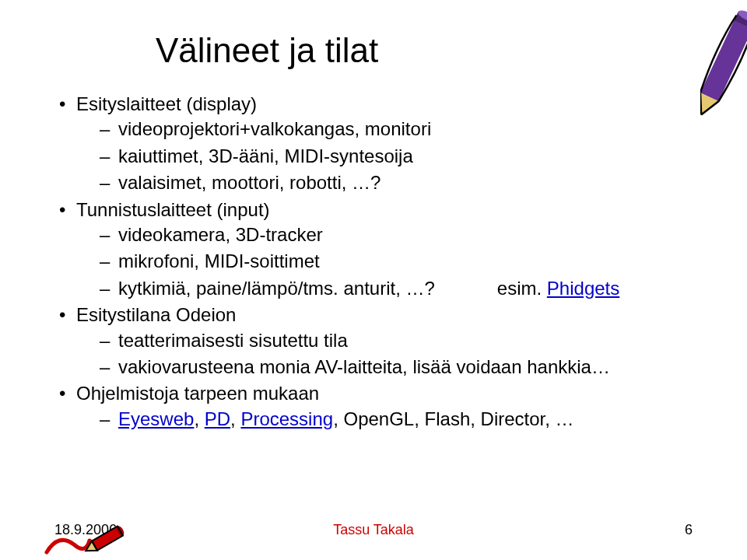  I want to click on sub-label: videokamera, 3D-tracker, so click(221, 235).